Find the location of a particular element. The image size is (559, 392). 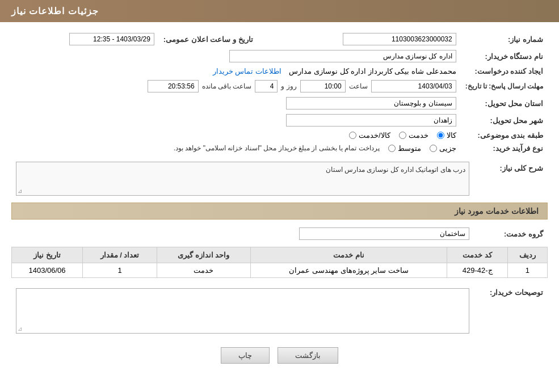

response-days-input is located at coordinates (266, 86).